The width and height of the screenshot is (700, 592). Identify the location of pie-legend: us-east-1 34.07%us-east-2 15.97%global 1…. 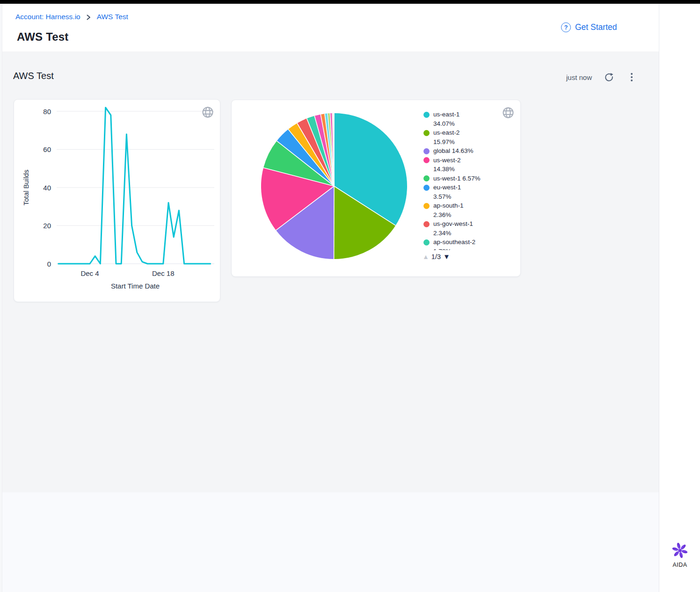
(452, 180).